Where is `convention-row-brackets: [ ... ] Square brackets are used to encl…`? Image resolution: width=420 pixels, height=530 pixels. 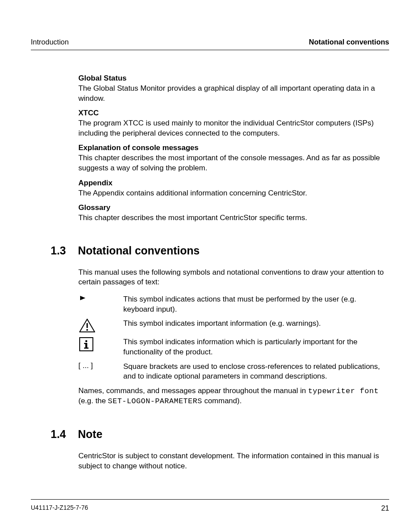
convention-row-brackets: [ ... ] Square brackets are used to encl… is located at coordinates (233, 372).